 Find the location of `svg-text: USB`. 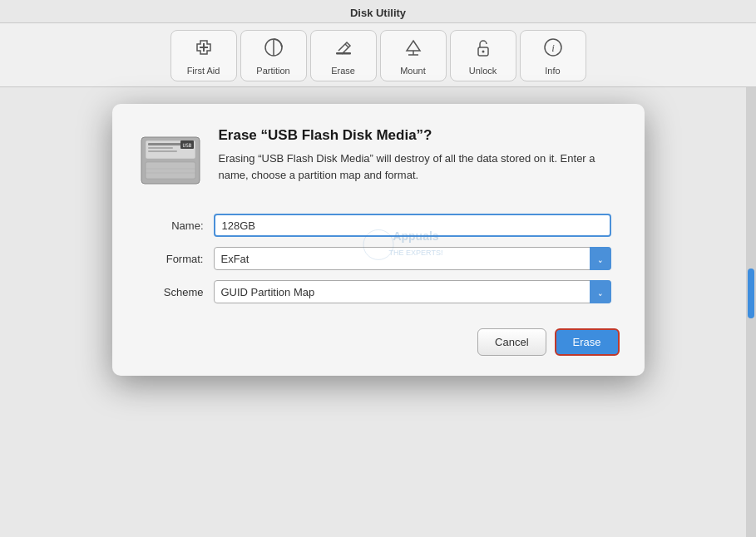

svg-text: USB is located at coordinates (186, 145).